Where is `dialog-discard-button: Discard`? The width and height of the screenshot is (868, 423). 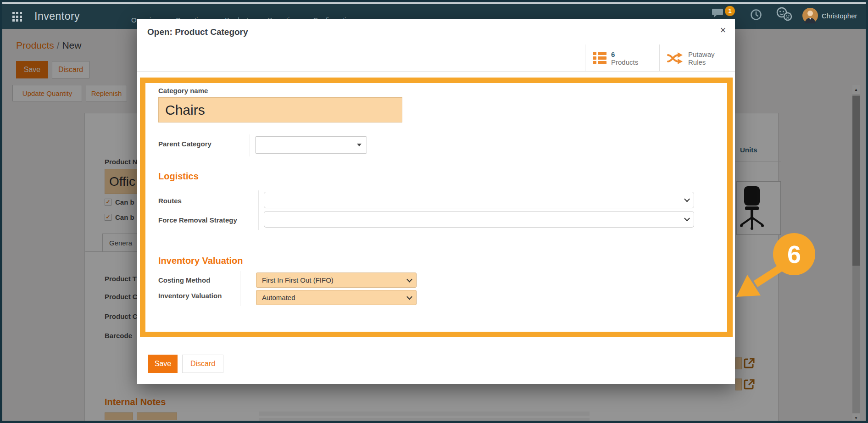
dialog-discard-button: Discard is located at coordinates (203, 364).